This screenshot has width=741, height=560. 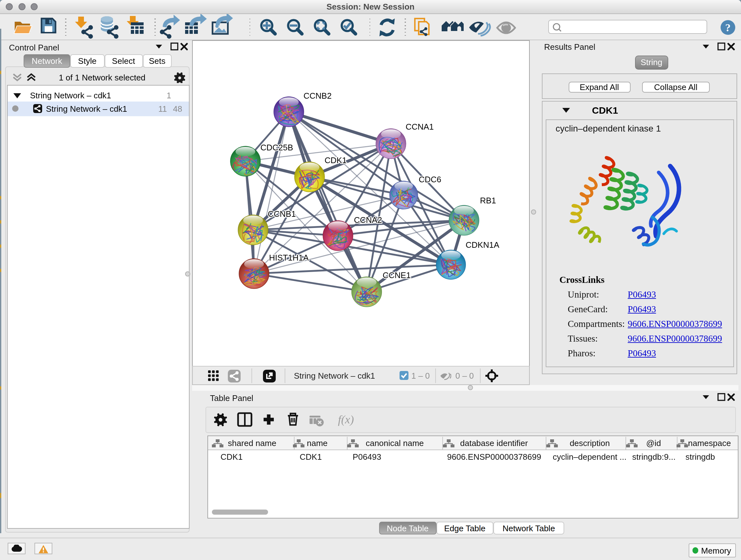 I want to click on svg-text: CDC6, so click(x=430, y=179).